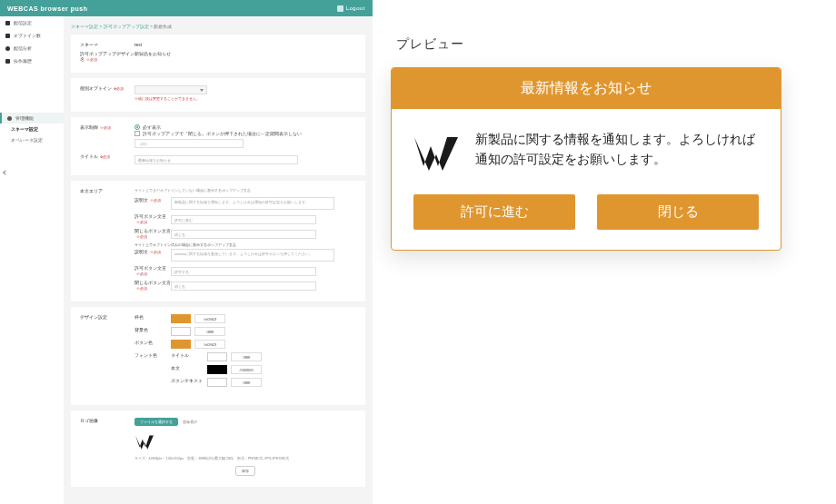 The height and width of the screenshot is (504, 836). Describe the element at coordinates (32, 118) in the screenshot. I see `sidebar-group-admin: 管理機能` at that location.